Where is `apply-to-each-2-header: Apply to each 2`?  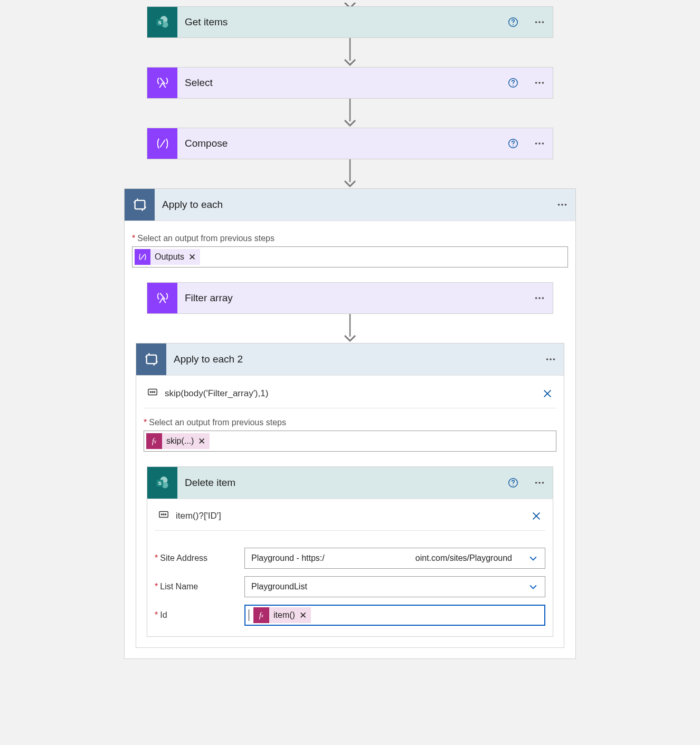
apply-to-each-2-header: Apply to each 2 is located at coordinates (350, 359).